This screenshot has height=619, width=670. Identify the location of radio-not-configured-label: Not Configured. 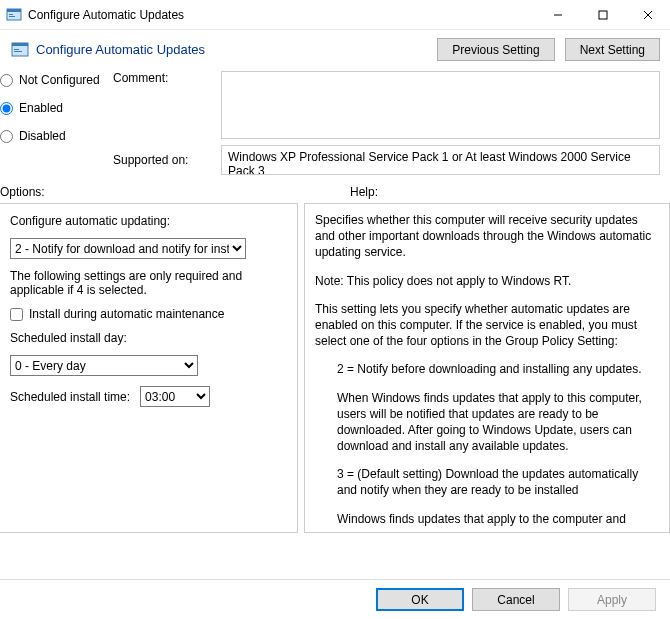
(60, 80).